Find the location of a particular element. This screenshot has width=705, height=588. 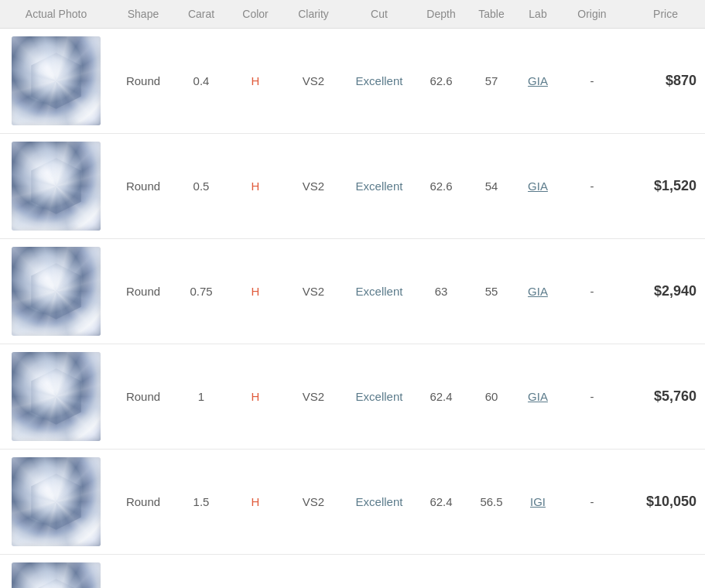

cell-shape-0: Round is located at coordinates (143, 80).